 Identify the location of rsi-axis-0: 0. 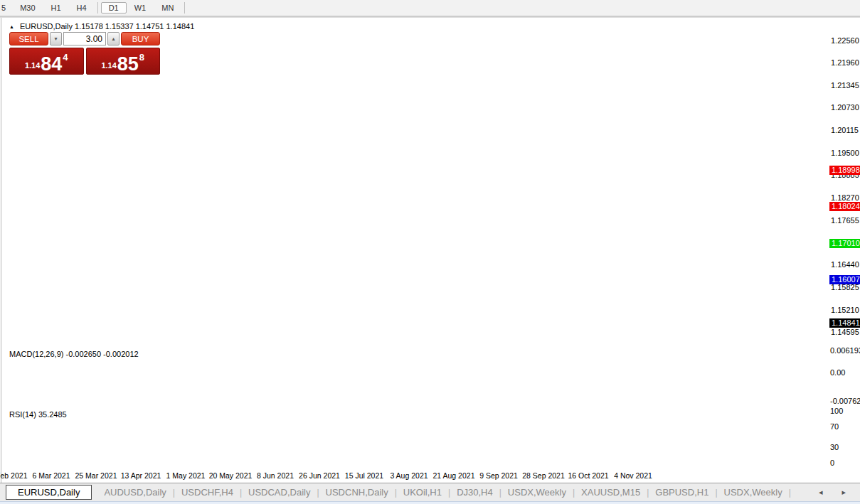
(832, 463).